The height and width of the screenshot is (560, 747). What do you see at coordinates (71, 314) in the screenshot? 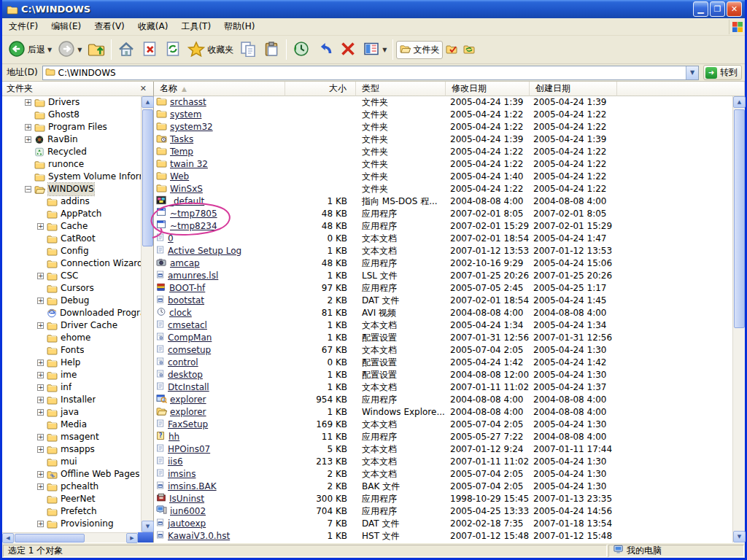
I see `tree-item-downloaded-progra: Downloaded Progra` at bounding box center [71, 314].